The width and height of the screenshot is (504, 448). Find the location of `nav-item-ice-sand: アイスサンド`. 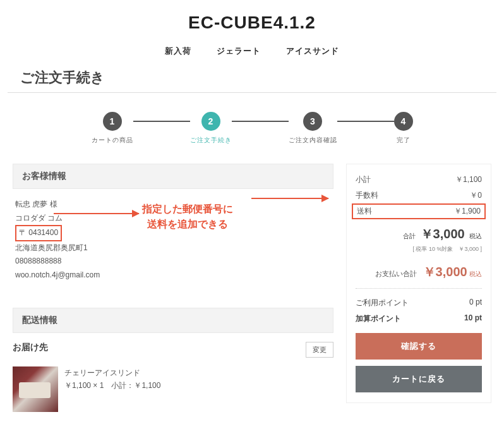

nav-item-ice-sand: アイスサンド is located at coordinates (313, 51).